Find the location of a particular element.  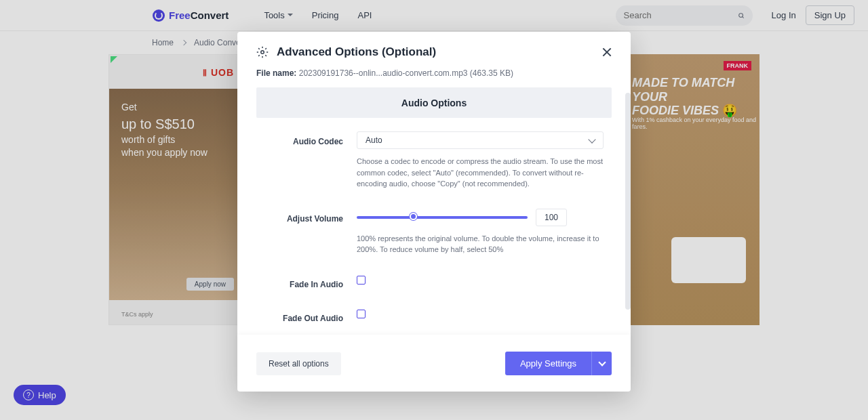

fadeout-label: Fade Out Audio is located at coordinates (300, 316).